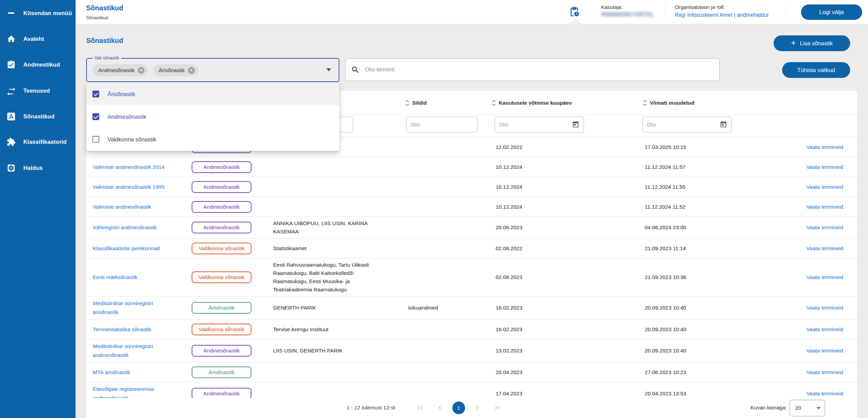  What do you see at coordinates (213, 94) in the screenshot?
I see `dropdown-option: Ärisõnastik` at bounding box center [213, 94].